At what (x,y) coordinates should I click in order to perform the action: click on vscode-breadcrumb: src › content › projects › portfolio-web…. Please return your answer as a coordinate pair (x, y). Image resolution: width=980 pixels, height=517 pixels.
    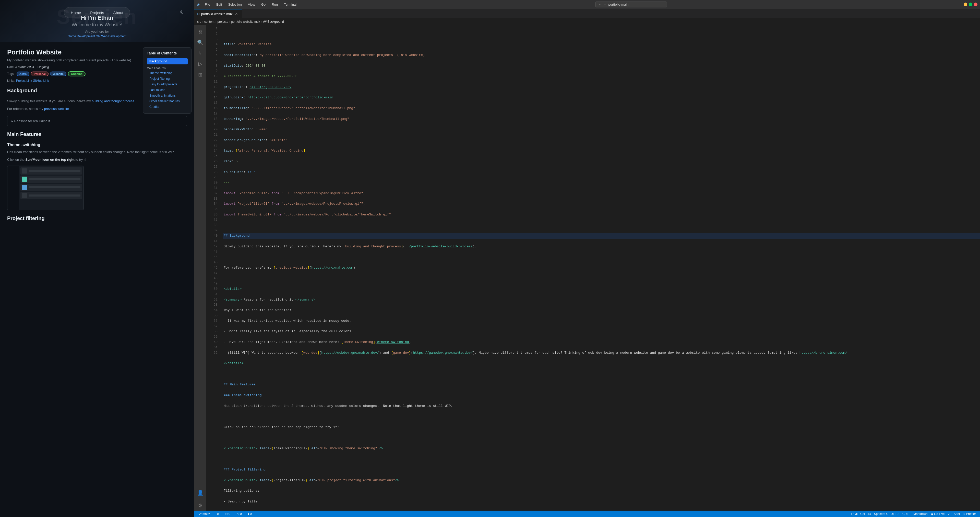
    Looking at the image, I should click on (587, 22).